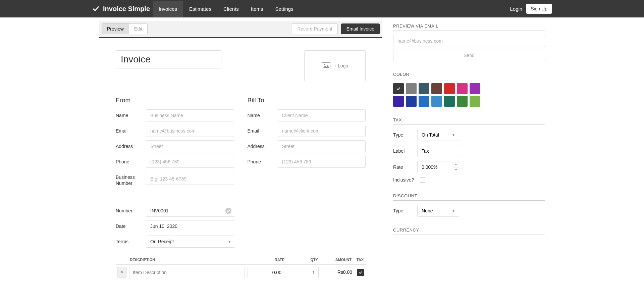  I want to click on number-label: Number, so click(131, 211).